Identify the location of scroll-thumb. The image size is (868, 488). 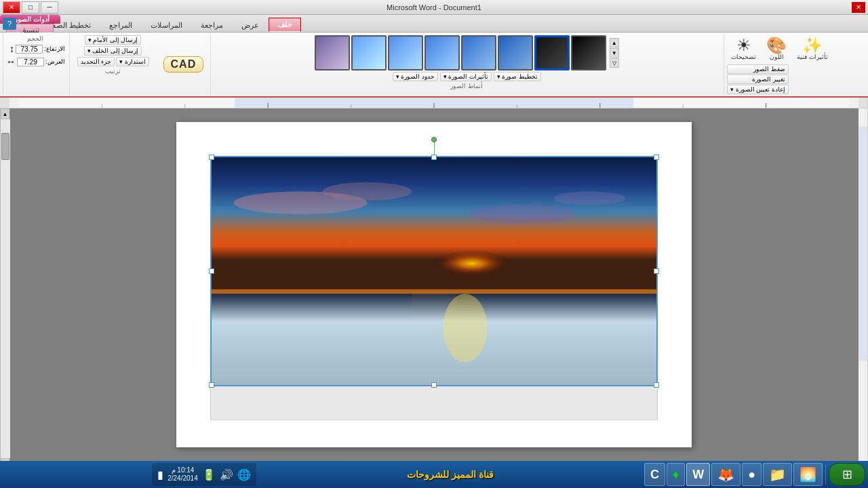
(5, 146).